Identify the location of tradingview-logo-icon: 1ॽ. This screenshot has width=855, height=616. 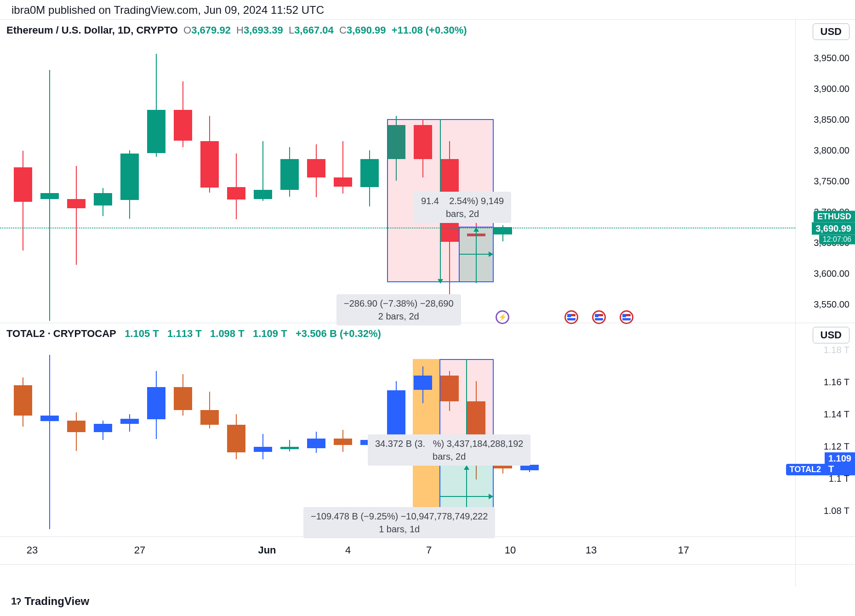
(16, 601).